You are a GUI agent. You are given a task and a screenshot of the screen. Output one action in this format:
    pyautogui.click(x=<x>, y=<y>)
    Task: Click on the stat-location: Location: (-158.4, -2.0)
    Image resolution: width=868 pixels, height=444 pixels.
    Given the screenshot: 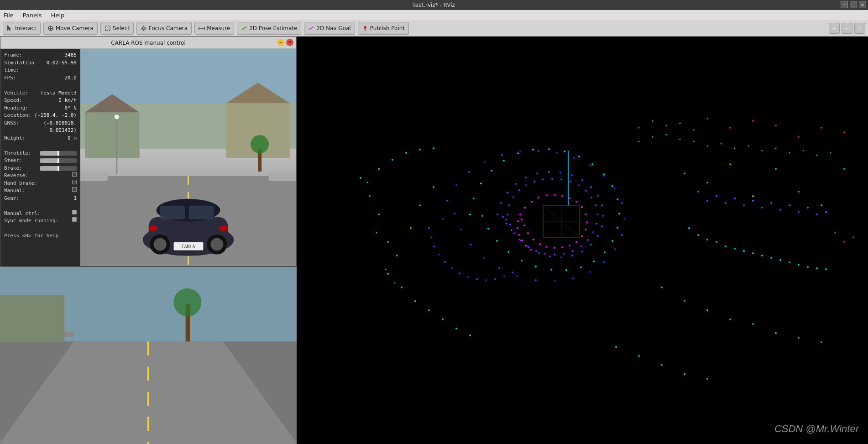 What is the action you would take?
    pyautogui.click(x=40, y=116)
    